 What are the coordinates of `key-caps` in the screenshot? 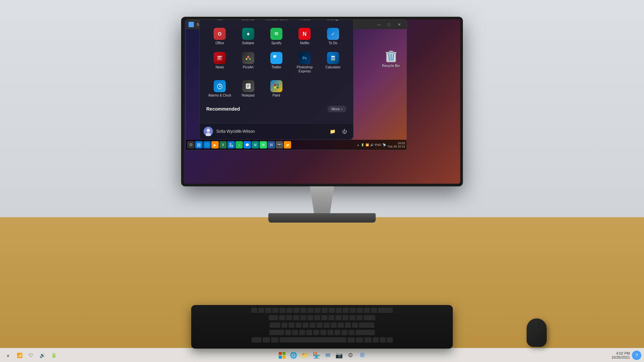 It's located at (275, 325).